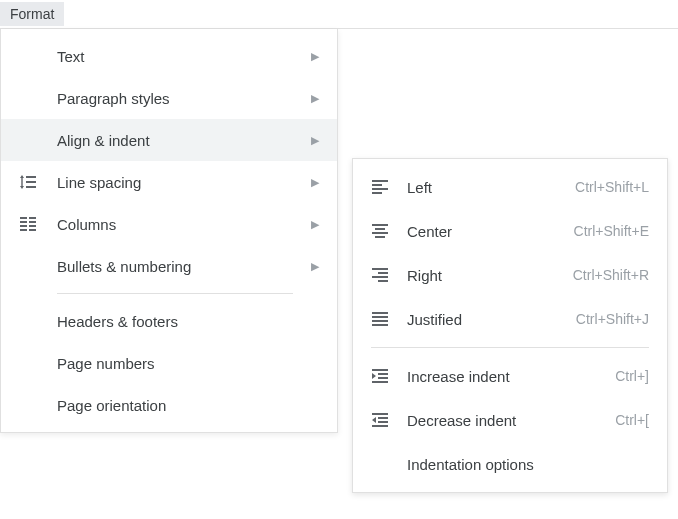  Describe the element at coordinates (510, 275) in the screenshot. I see `submenu-item-align-right: Right Ctrl+Shift+R` at that location.